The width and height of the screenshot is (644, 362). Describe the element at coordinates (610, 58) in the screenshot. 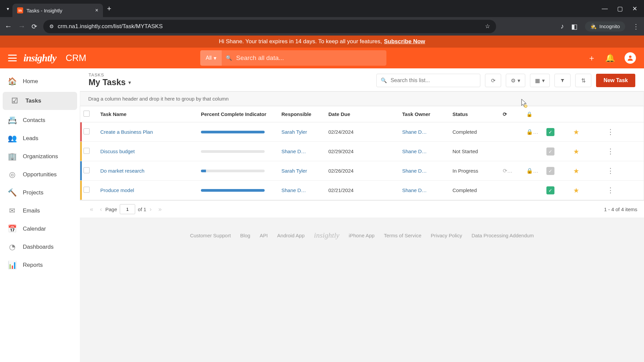

I see `notifications-icon: 🔔` at that location.